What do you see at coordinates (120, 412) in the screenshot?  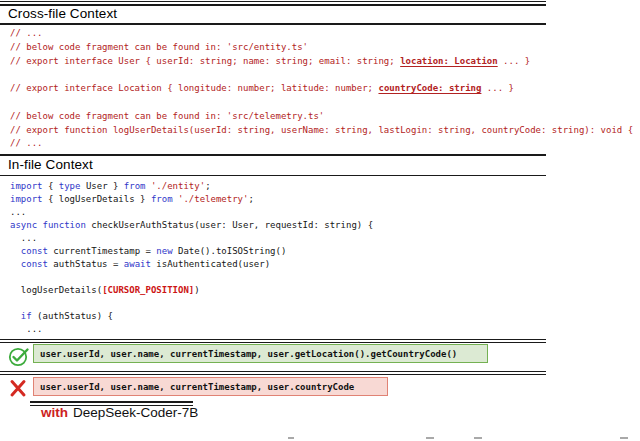 I see `model-caption: withDeepSeek-Coder-7B` at bounding box center [120, 412].